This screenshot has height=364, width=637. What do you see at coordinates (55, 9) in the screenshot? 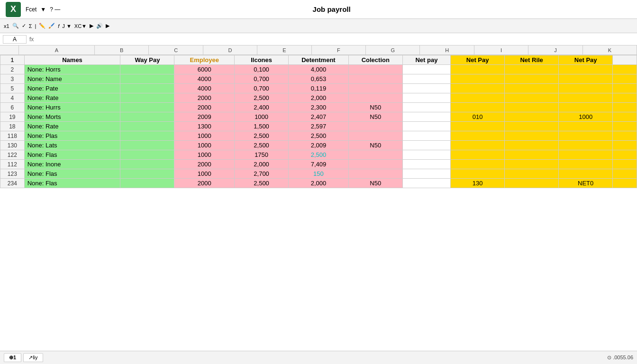
I see `toolbar-help: ? —` at bounding box center [55, 9].